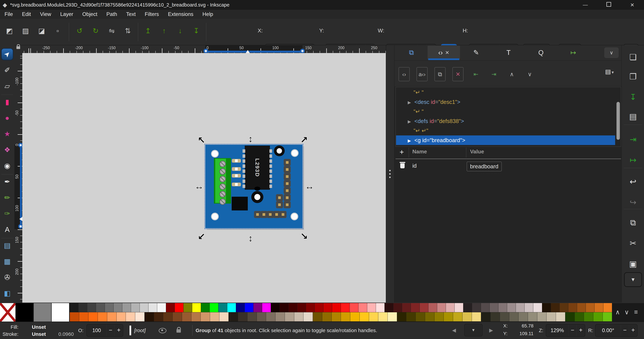  Describe the element at coordinates (162, 331) in the screenshot. I see `layer-visibility-icon` at that location.